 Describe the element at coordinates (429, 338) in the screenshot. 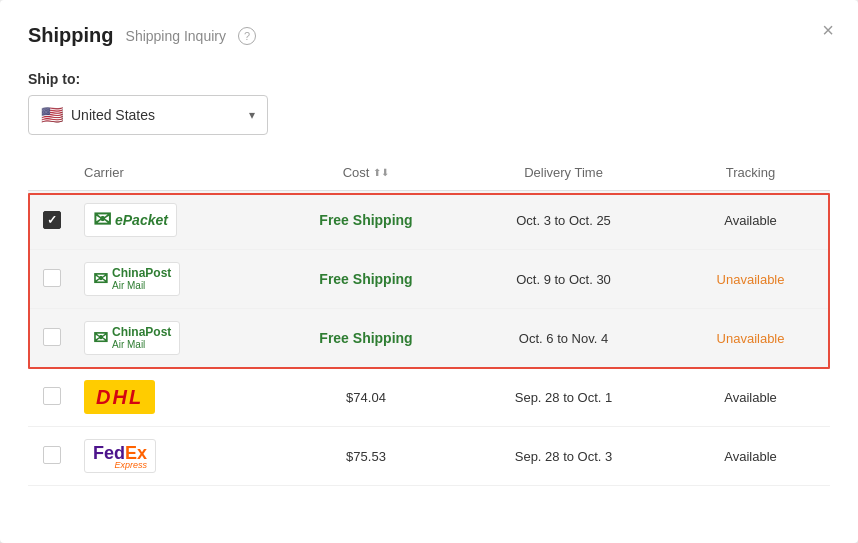

I see `table-row: ✉ ChinaPost Air Mail Free ShippingOct. 6…` at that location.